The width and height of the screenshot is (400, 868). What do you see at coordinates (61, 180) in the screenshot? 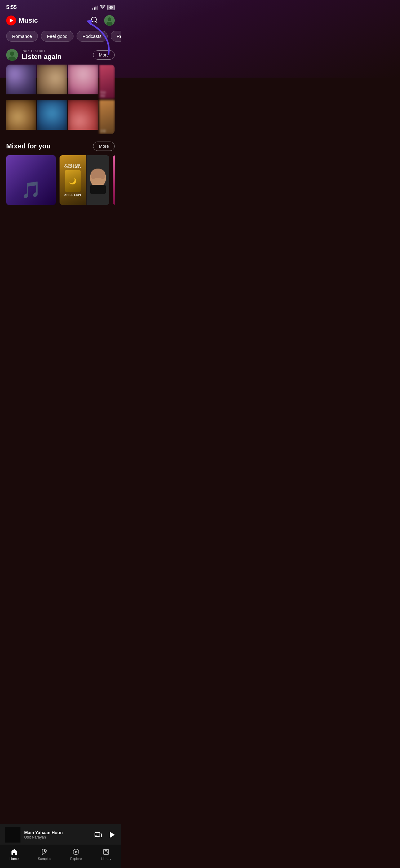
I see `mixed-cards: 🎵 FIRST LOOK SOMARAARAM 🌙 CHILL LOFI` at bounding box center [61, 180].